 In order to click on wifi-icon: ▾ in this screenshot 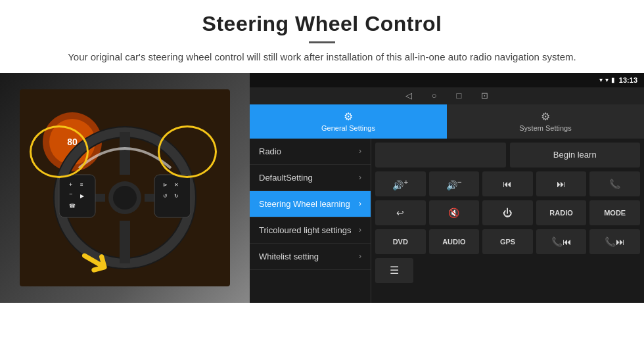, I will do `click(601, 80)`.